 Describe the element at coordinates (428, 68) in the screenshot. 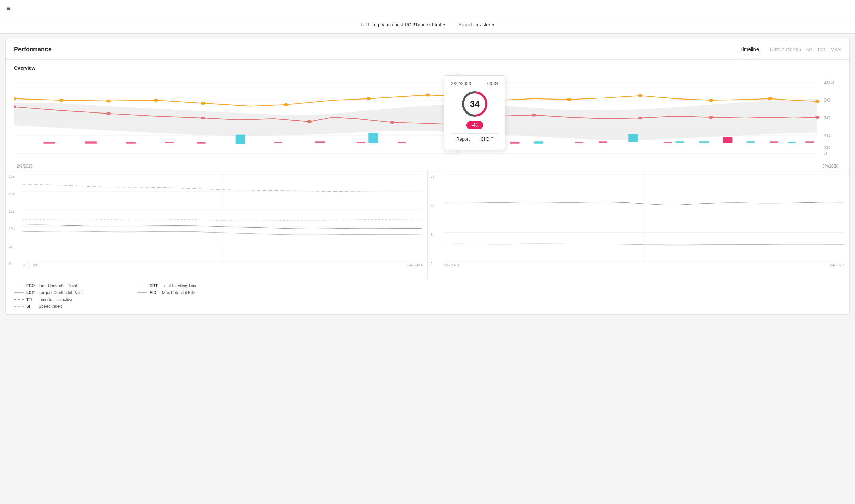

I see `overview-title: Overview` at that location.